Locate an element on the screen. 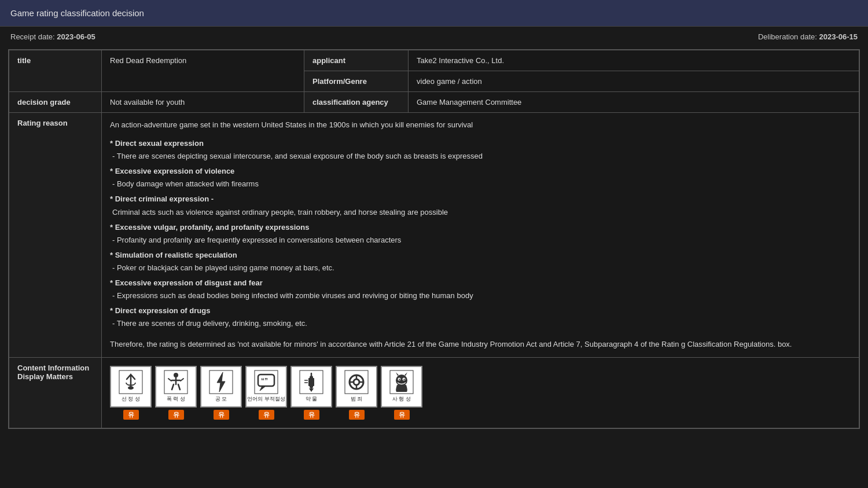 This screenshot has height=488, width=868. header-title: Game rating classification decision is located at coordinates (78, 13).